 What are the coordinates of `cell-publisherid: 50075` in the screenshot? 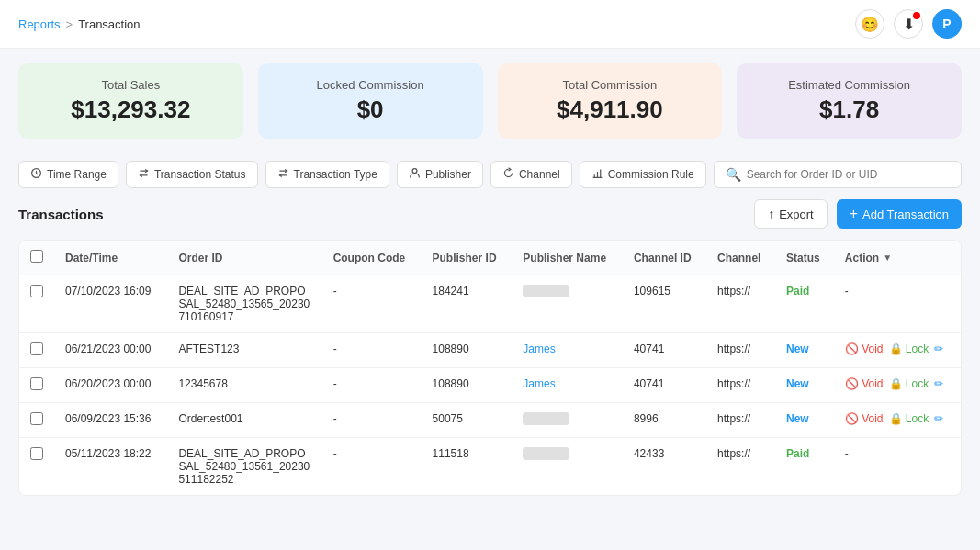 It's located at (467, 421).